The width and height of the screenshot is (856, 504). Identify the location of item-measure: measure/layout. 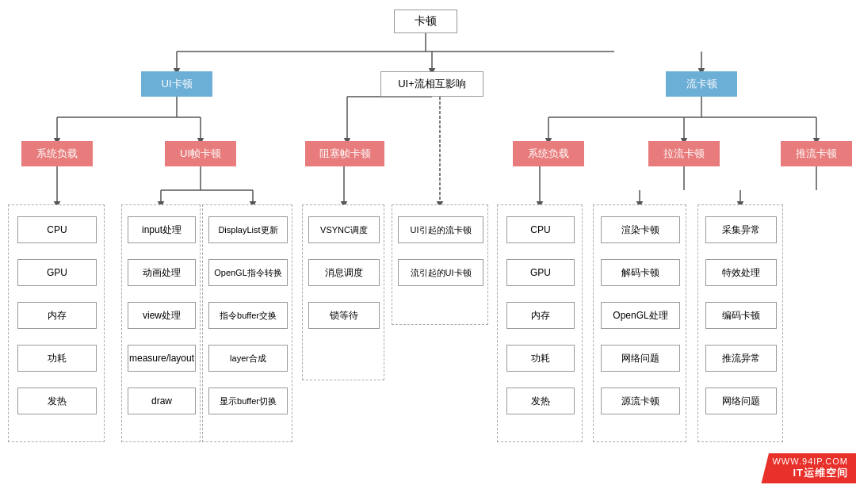
(162, 358).